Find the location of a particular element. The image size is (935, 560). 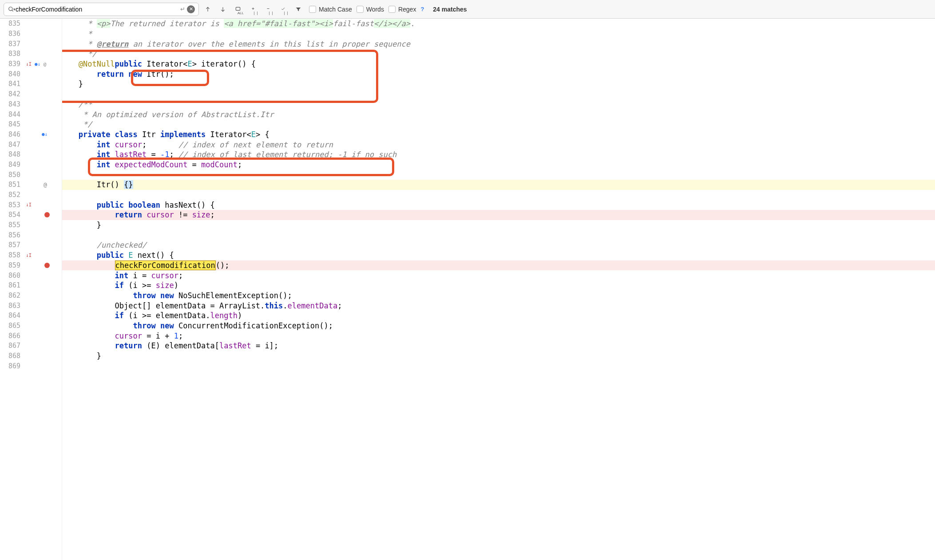

gutter-row: 851@ is located at coordinates (31, 185).